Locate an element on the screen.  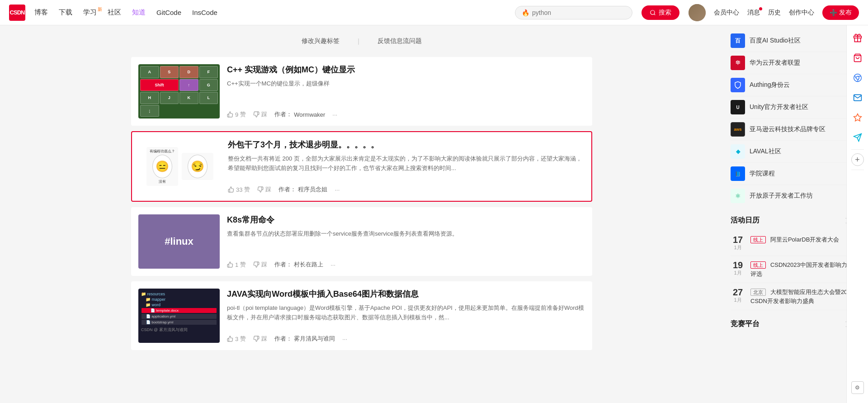
more-btn-1: ··· is located at coordinates (335, 115).